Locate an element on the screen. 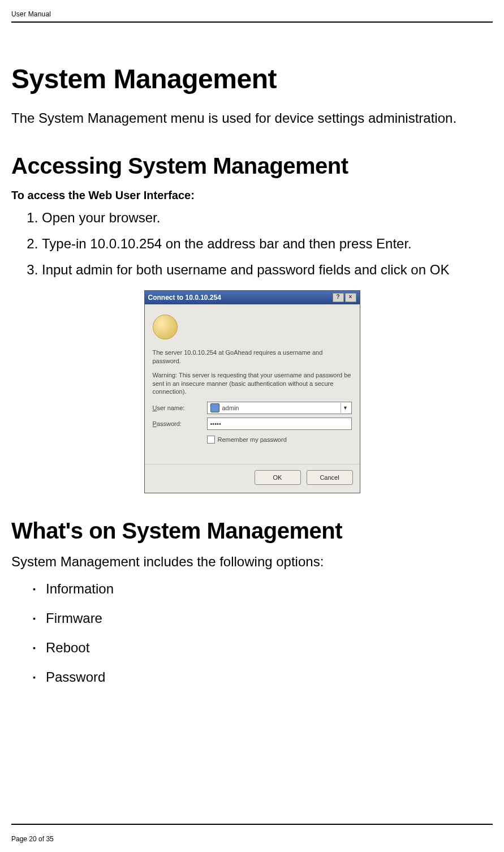  chevron-down-icon: ▼ is located at coordinates (345, 408).